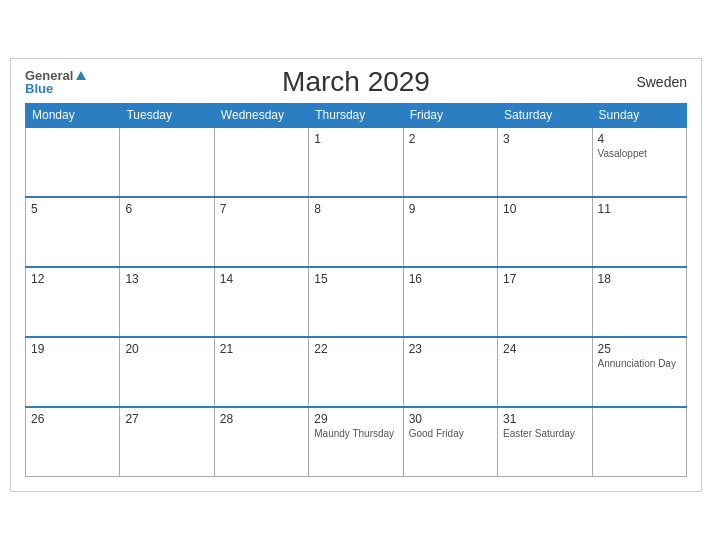  Describe the element at coordinates (544, 139) in the screenshot. I see `day-number: 3` at that location.